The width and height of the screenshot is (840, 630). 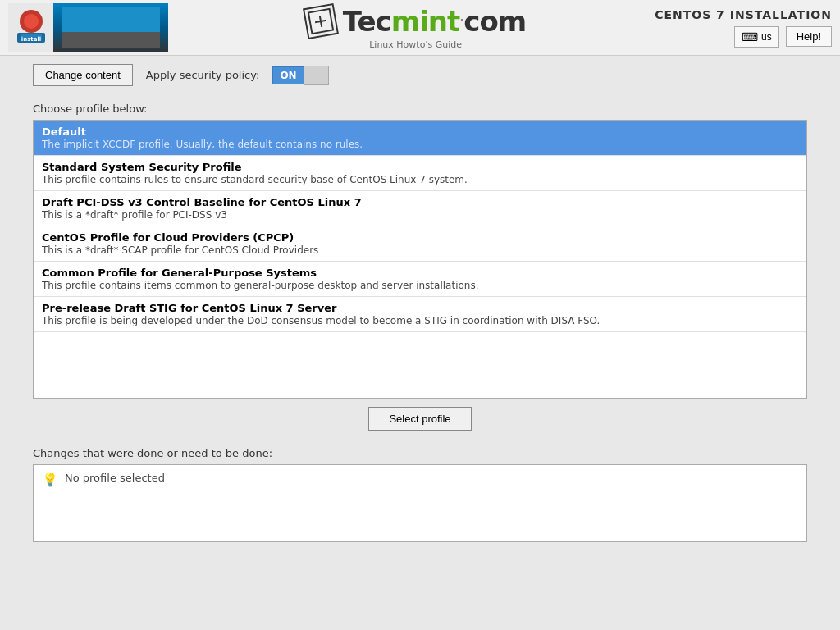 I want to click on logo-banner-bottom, so click(x=111, y=40).